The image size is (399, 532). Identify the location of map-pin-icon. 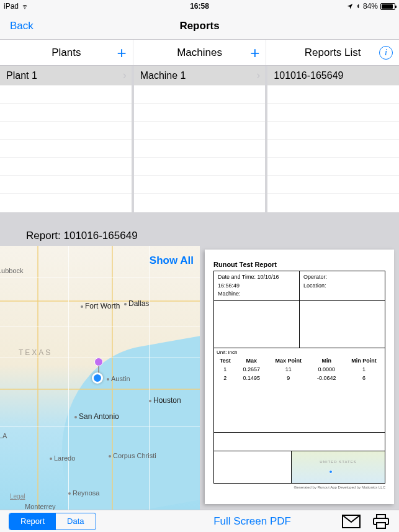
(99, 366).